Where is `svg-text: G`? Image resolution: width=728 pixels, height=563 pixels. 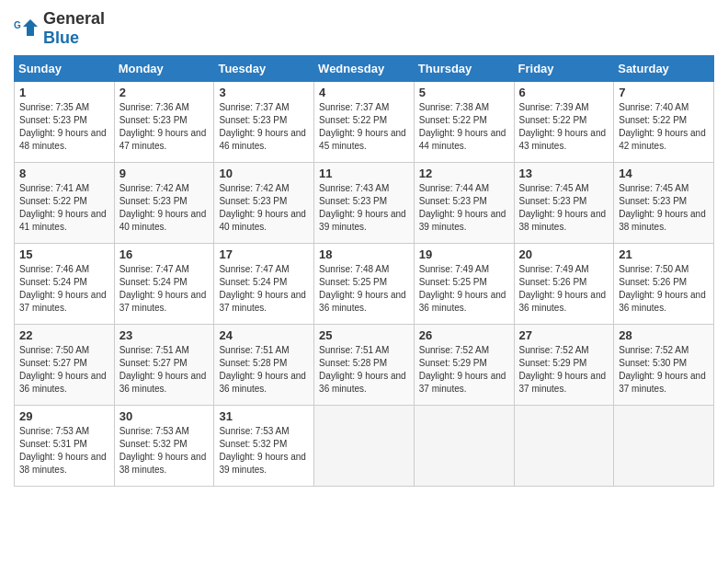 svg-text: G is located at coordinates (17, 26).